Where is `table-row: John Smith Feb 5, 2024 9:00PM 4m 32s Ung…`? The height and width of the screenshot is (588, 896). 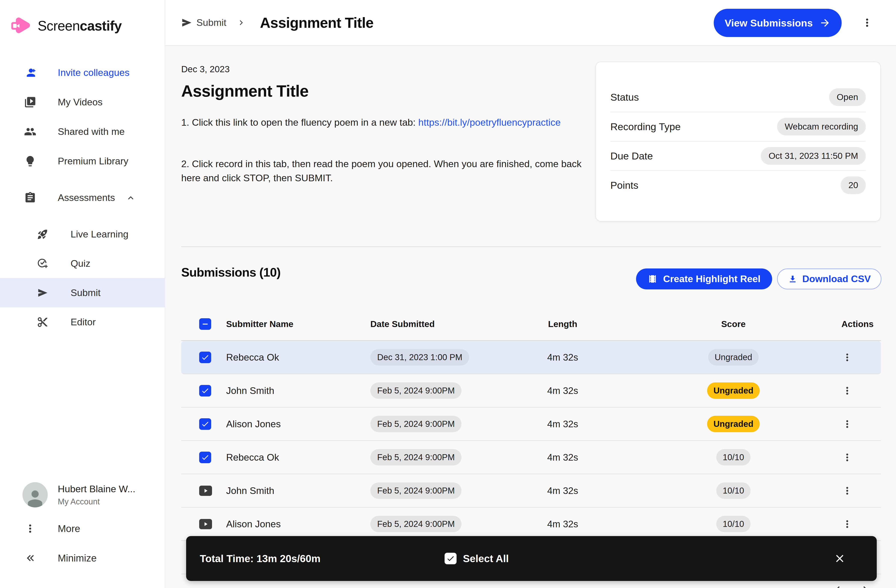 table-row: John Smith Feb 5, 2024 9:00PM 4m 32s Ung… is located at coordinates (531, 391).